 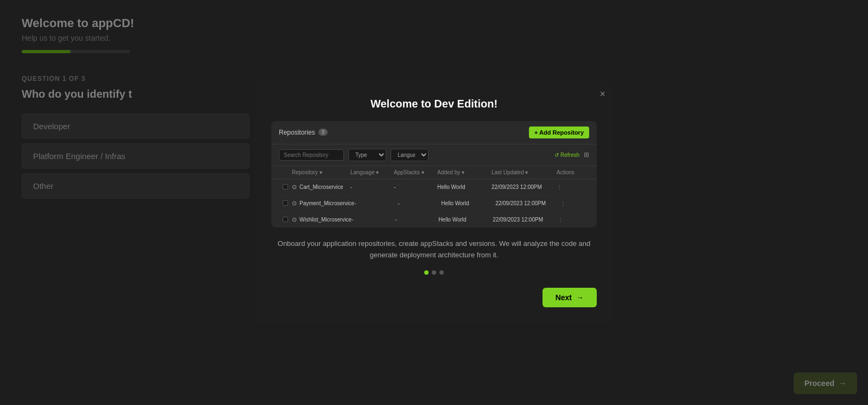 What do you see at coordinates (372, 173) in the screenshot?
I see `header-language: Language ▾` at bounding box center [372, 173].